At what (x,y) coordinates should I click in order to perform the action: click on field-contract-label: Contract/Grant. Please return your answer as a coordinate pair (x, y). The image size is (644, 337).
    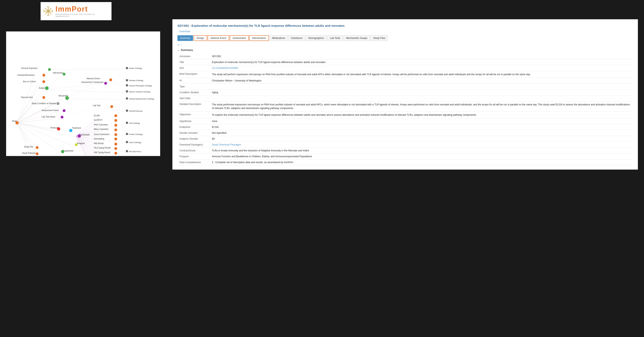
    Looking at the image, I should click on (194, 151).